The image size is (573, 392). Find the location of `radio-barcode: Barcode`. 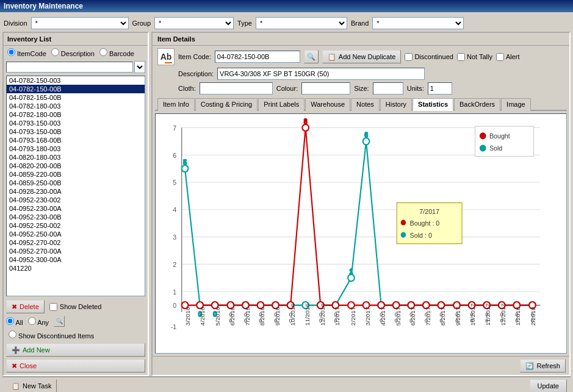

radio-barcode: Barcode is located at coordinates (117, 52).